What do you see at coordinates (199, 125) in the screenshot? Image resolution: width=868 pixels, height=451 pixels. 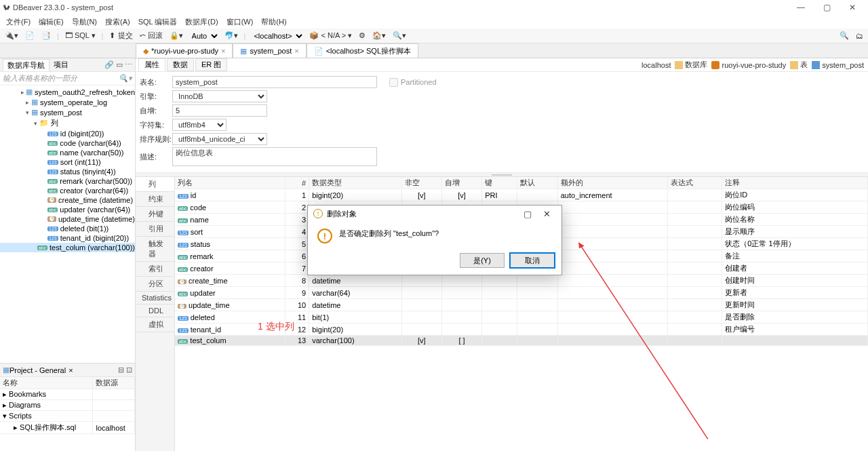 I see `select-charset: utf8mb4` at bounding box center [199, 125].